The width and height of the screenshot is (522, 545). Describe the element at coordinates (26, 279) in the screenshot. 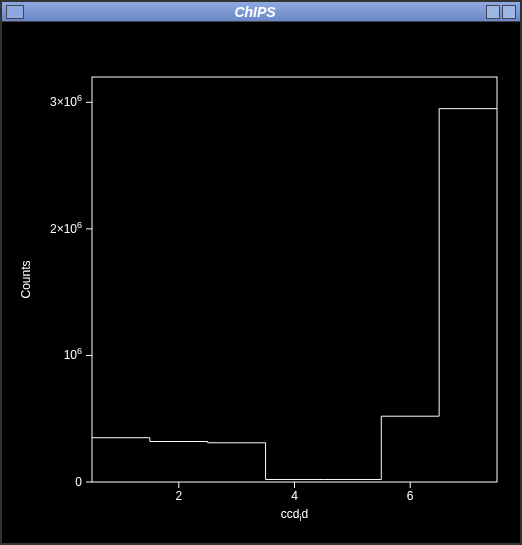

I see `y-axis-label: Counts` at that location.